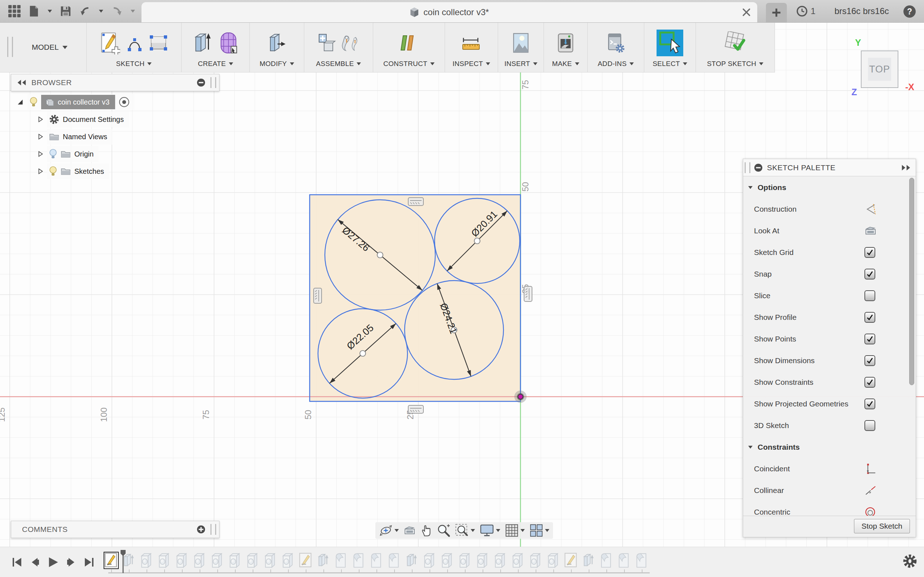 The image size is (924, 577). I want to click on toolbar-group-assemble: ASSEMBLE, so click(338, 47).